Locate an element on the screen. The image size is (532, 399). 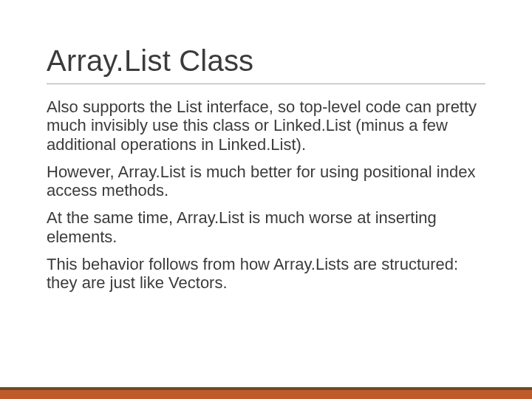
title-rule is located at coordinates (266, 84).